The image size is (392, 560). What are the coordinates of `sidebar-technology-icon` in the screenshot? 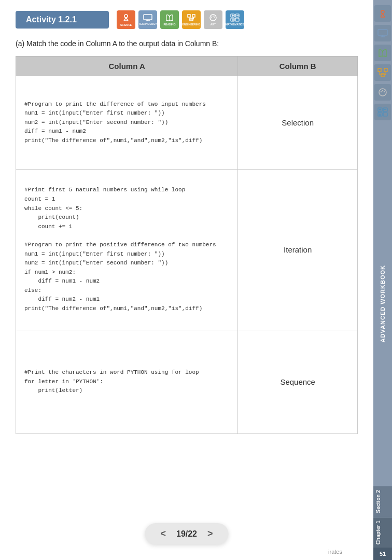 It's located at (383, 33).